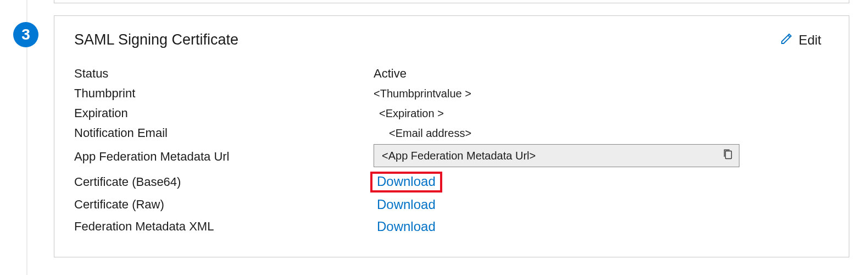  I want to click on label-expiration: Expiration, so click(224, 113).